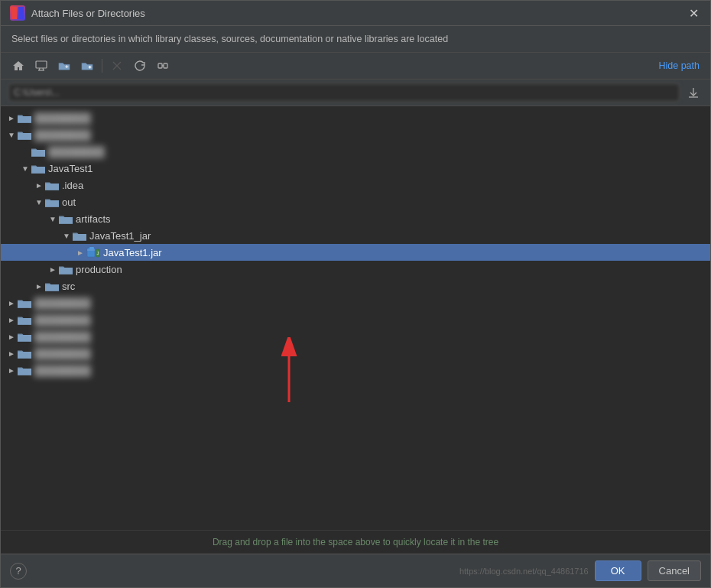 The image size is (711, 588). Describe the element at coordinates (18, 571) in the screenshot. I see `footer-left: ?` at that location.